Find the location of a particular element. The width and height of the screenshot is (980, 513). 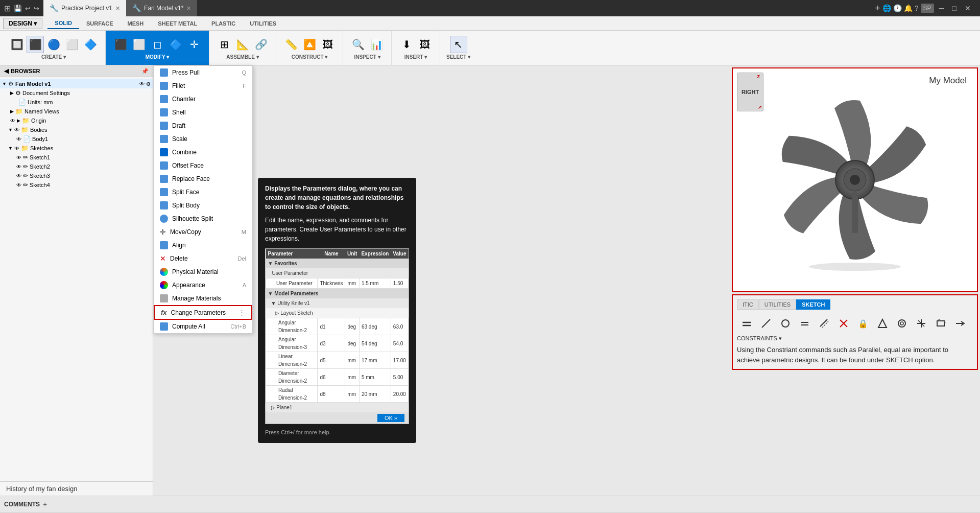

menu-item-shell: Shell is located at coordinates (203, 112).